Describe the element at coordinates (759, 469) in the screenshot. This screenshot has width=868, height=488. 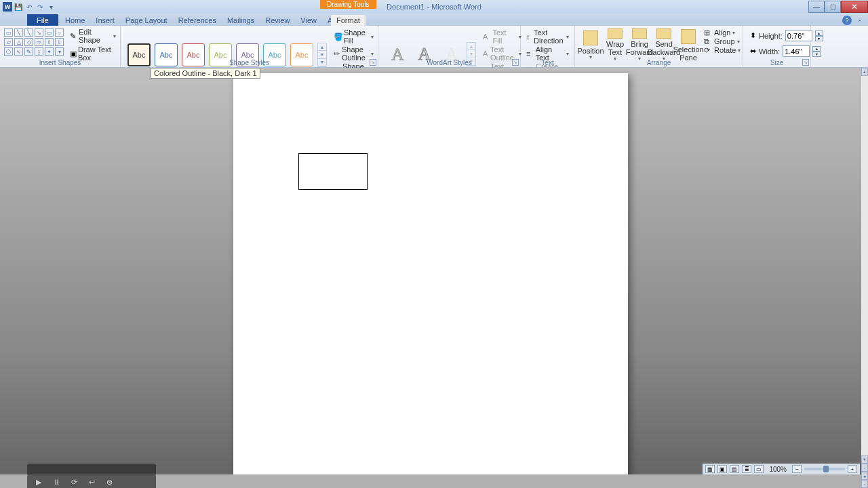
I see `view-draft-icon: ▭` at that location.